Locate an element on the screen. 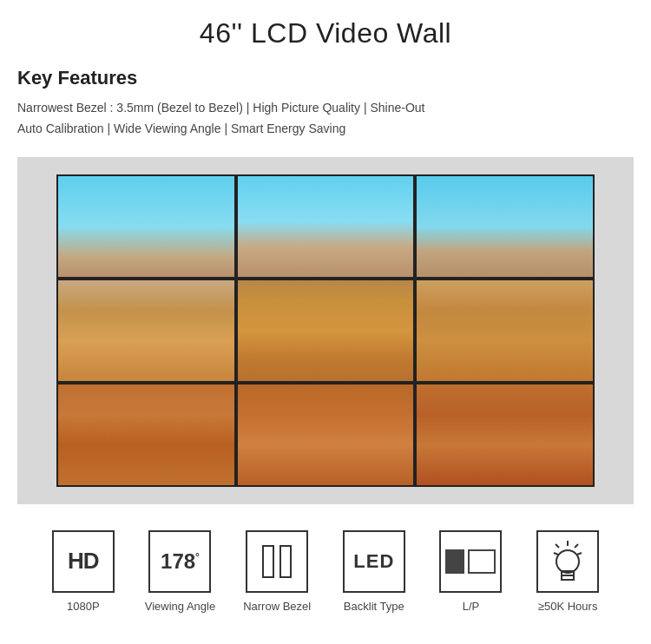  hours-label: ≥50K Hours is located at coordinates (568, 606).